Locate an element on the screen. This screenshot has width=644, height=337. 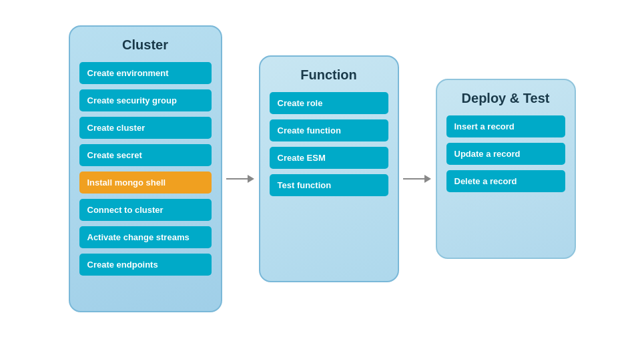
deploy-items-list: Insert a recordUpdate a recordDelete a r… is located at coordinates (506, 153).